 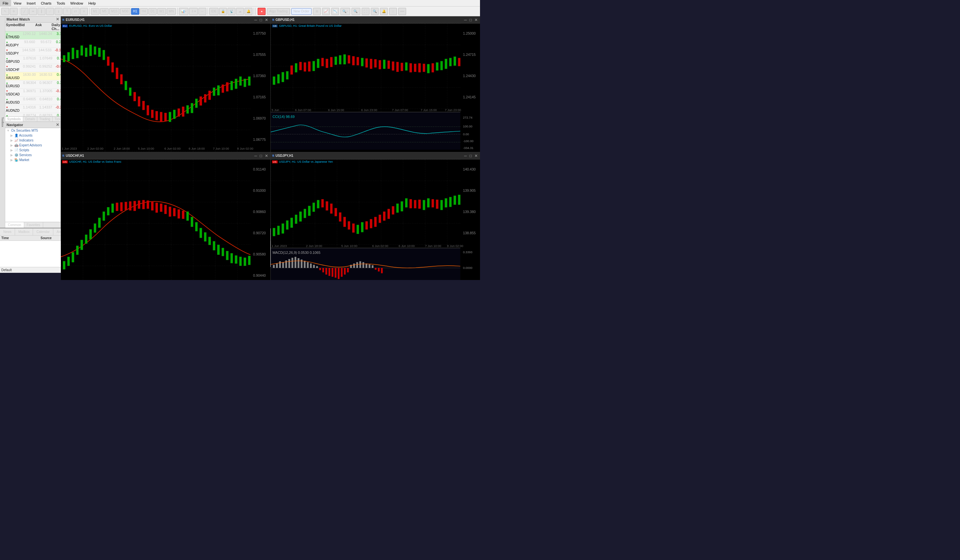 What do you see at coordinates (8, 232) in the screenshot?
I see `term-tab-news: News` at bounding box center [8, 232].